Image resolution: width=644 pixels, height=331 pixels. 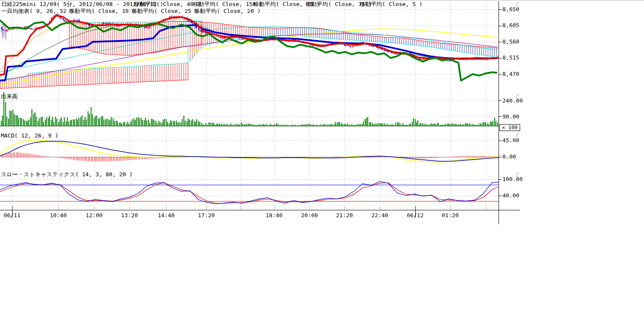 What do you see at coordinates (94, 215) in the screenshot?
I see `x-axis-label: 12:00` at bounding box center [94, 215].